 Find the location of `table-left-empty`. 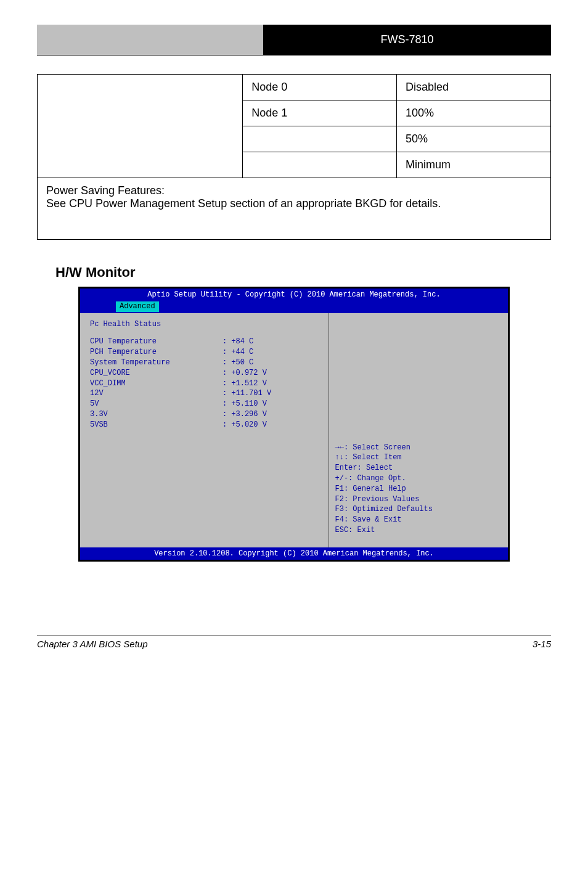

table-left-empty is located at coordinates (141, 126).